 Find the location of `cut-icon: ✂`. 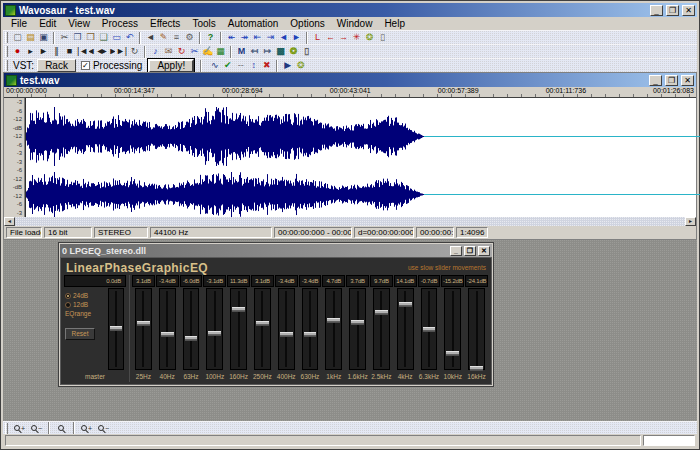

cut-icon: ✂ is located at coordinates (64, 38).